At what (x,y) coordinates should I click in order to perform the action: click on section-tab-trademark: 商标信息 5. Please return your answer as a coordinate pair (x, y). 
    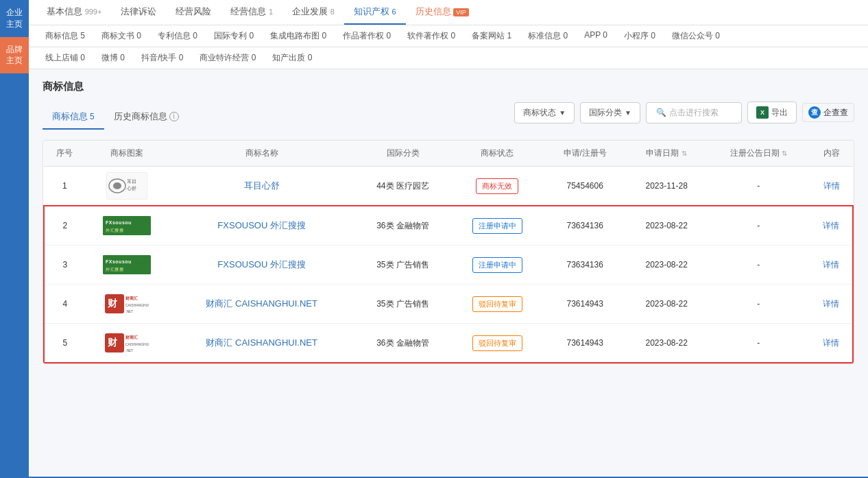
    Looking at the image, I should click on (73, 117).